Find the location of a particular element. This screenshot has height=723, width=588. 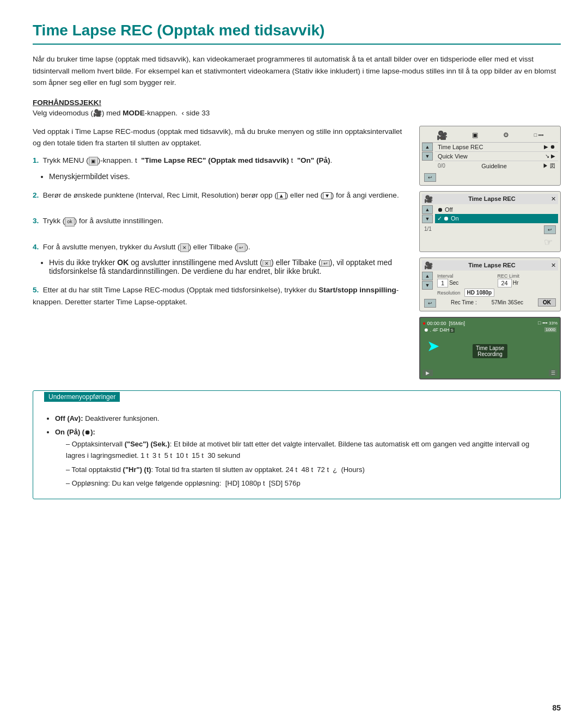

panel-1: 🎥 ▣ ⚙ □ ▪▪▪ ▲ ▼ Time Lapse REC ▶ ⏺ Quick… is located at coordinates (490, 156).